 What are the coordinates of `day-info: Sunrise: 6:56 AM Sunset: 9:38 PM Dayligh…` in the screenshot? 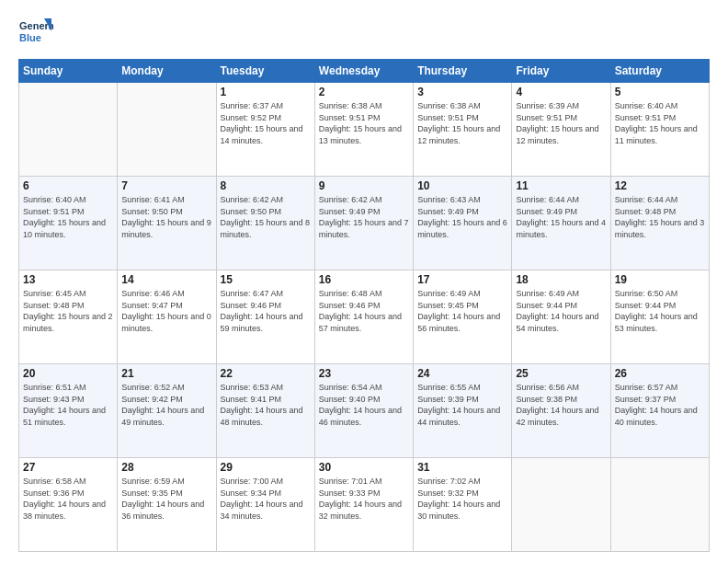 It's located at (561, 405).